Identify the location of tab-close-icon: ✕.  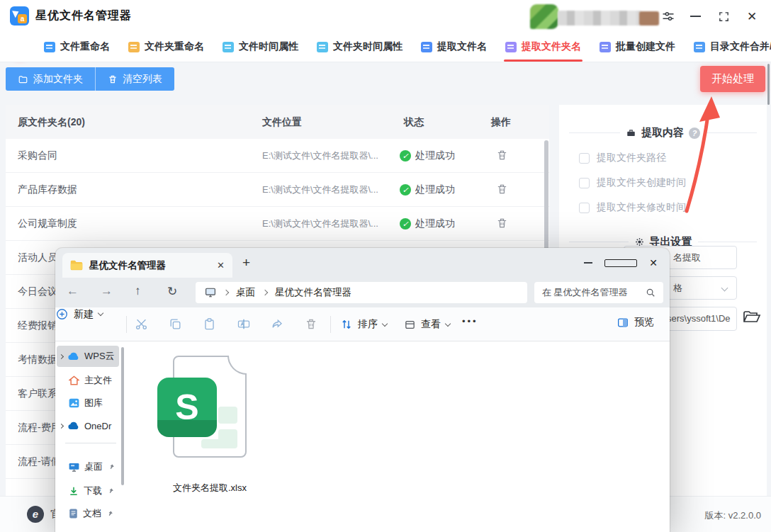
(221, 265).